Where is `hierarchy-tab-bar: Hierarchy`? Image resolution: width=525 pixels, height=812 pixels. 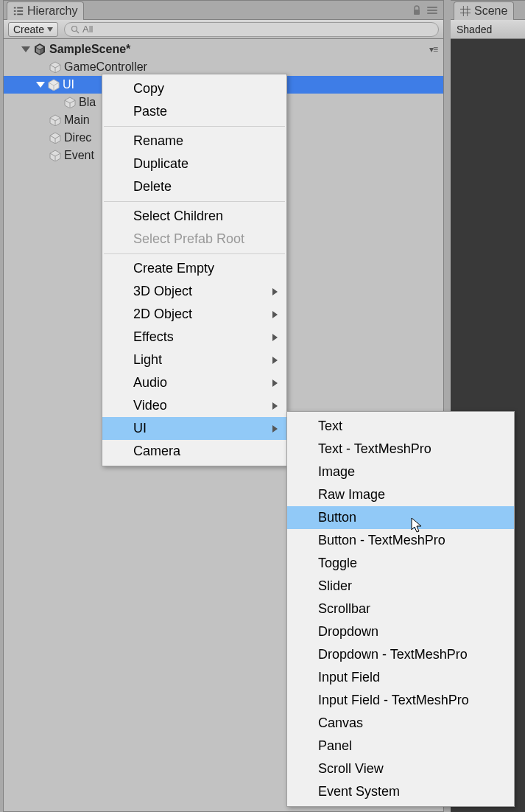
hierarchy-tab-bar: Hierarchy is located at coordinates (224, 10).